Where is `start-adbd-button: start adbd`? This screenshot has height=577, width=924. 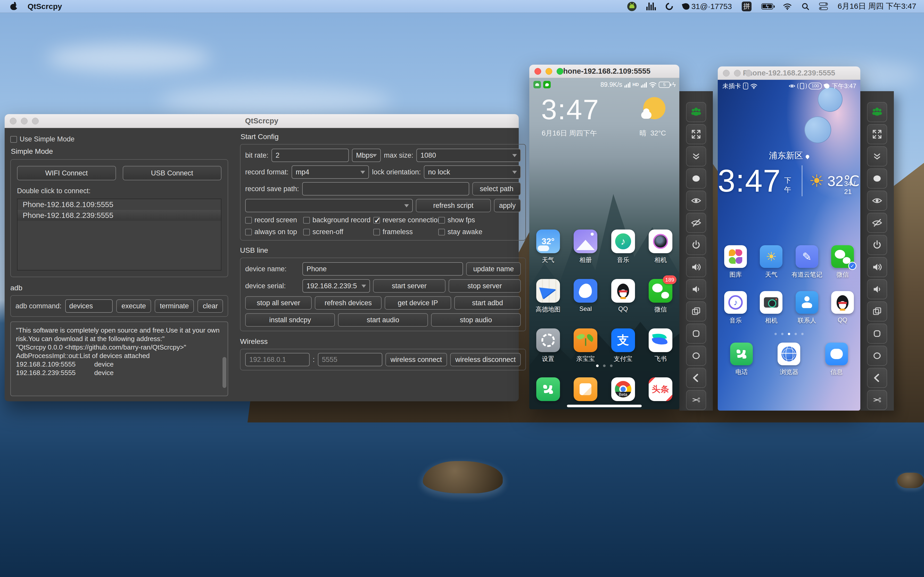
start-adbd-button: start adbd is located at coordinates (488, 303).